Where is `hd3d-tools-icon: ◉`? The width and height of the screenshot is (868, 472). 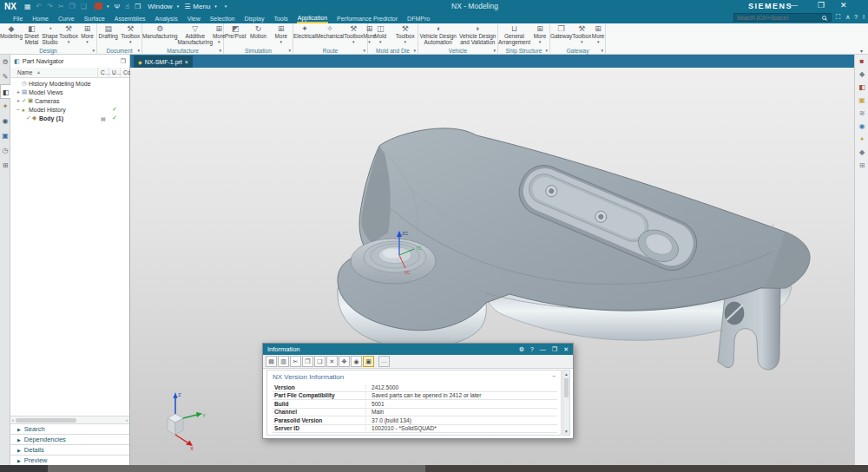
hd3d-tools-icon: ◉ is located at coordinates (5, 121).